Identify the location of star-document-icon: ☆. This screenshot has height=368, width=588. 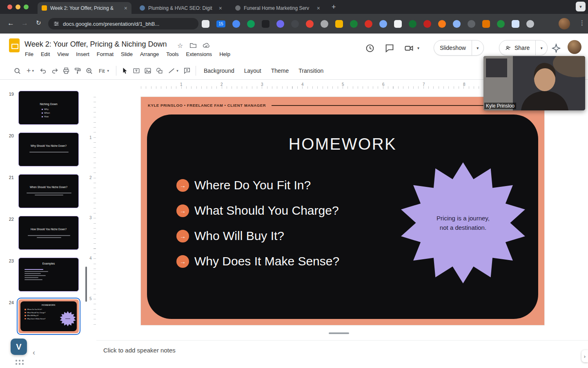
(180, 46).